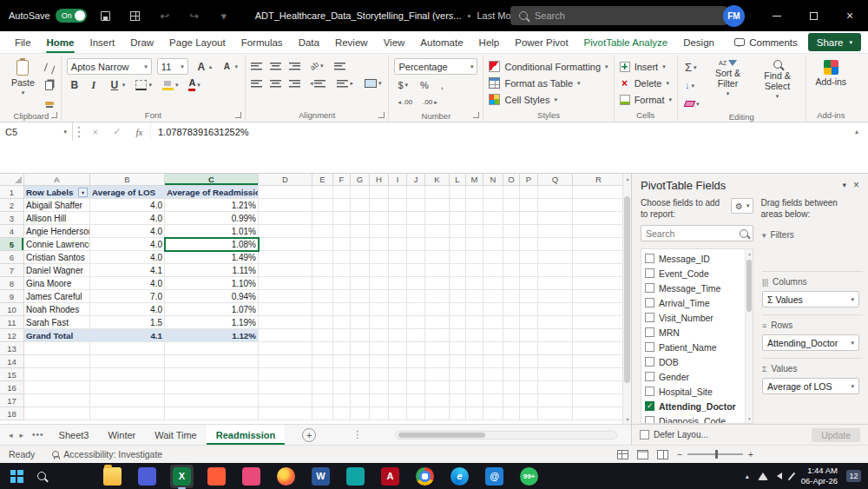 The width and height of the screenshot is (868, 489). What do you see at coordinates (475, 387) in the screenshot?
I see `cell-M16` at bounding box center [475, 387].